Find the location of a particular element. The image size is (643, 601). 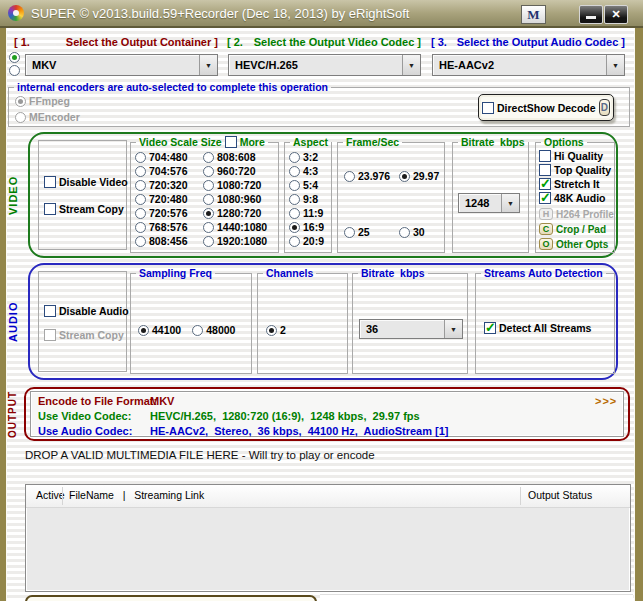

column-active: Active is located at coordinates (50, 495).